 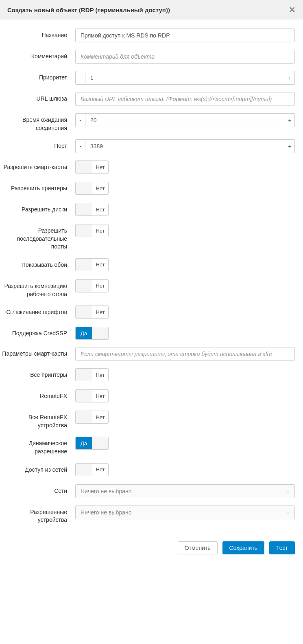 What do you see at coordinates (89, 10) in the screenshot?
I see `dialog-title: Создать новый объект (RDP (терминальный …` at bounding box center [89, 10].